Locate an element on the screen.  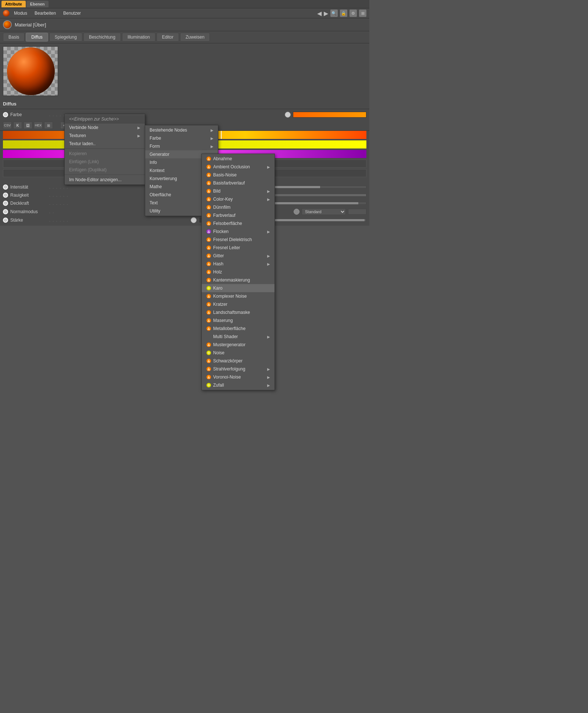
kratzer-icon is located at coordinates (209, 304).